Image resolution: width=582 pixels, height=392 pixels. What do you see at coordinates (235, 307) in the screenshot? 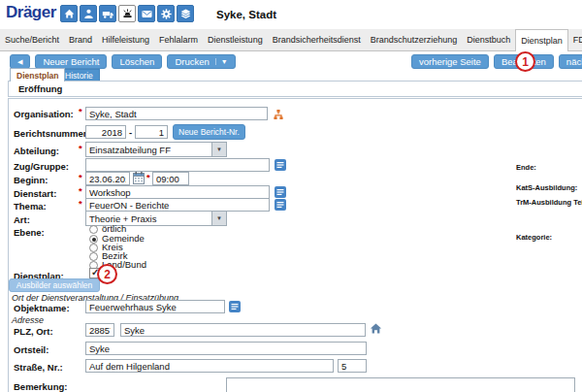
I see `objektname-lookup-icon` at bounding box center [235, 307].